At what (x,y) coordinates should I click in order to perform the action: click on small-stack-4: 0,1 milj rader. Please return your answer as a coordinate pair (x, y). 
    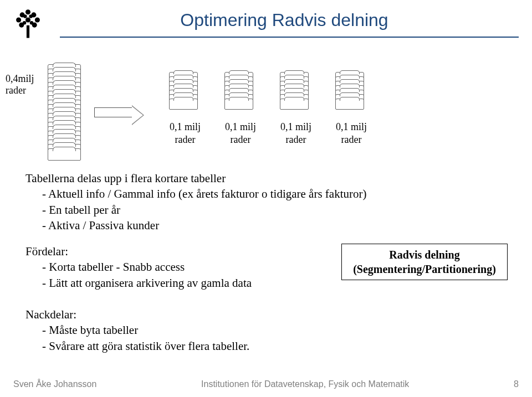
    Looking at the image, I should click on (351, 109).